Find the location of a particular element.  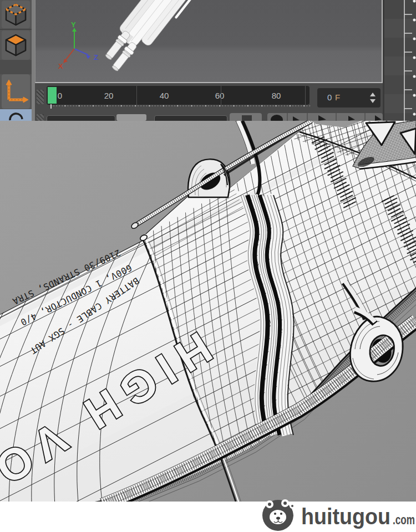

stop-icon is located at coordinates (247, 118).